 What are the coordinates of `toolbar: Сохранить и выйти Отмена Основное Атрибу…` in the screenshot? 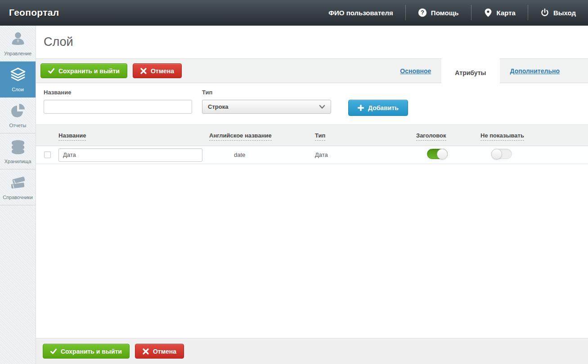 It's located at (312, 71).